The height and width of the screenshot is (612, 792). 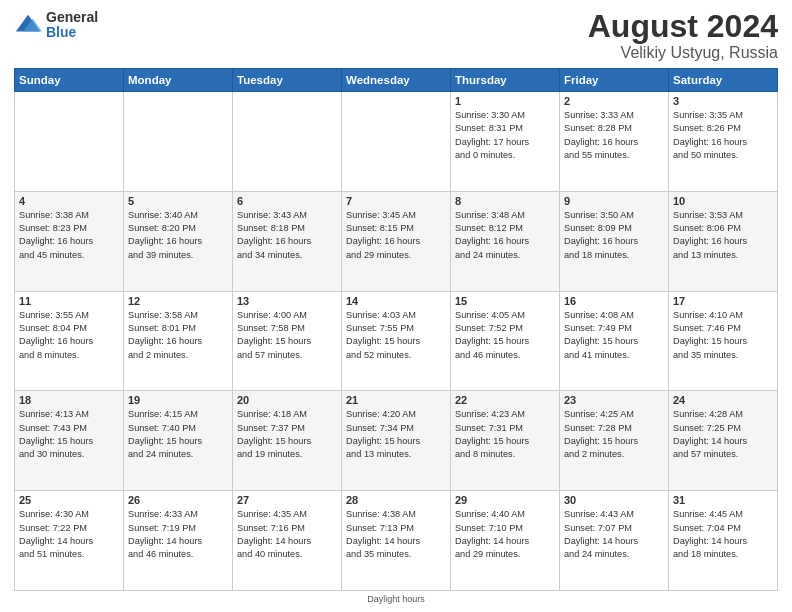 What do you see at coordinates (56, 26) in the screenshot?
I see `logo: General Blue` at bounding box center [56, 26].